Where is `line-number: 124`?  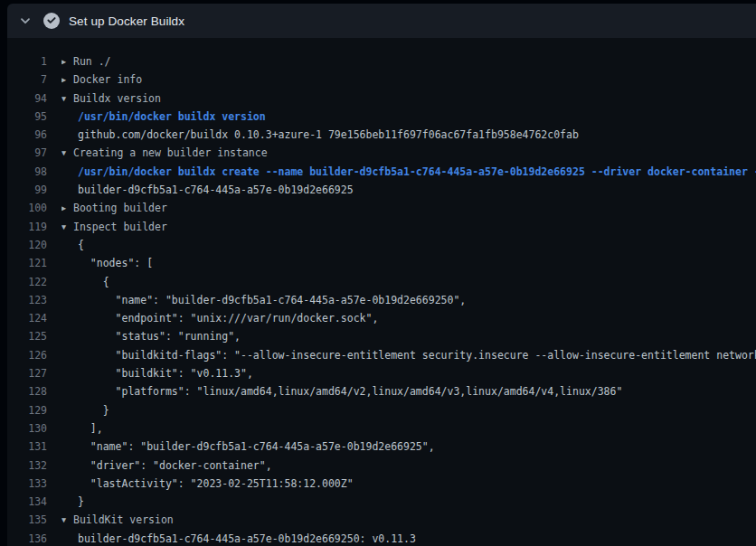 line-number: 124 is located at coordinates (27, 318).